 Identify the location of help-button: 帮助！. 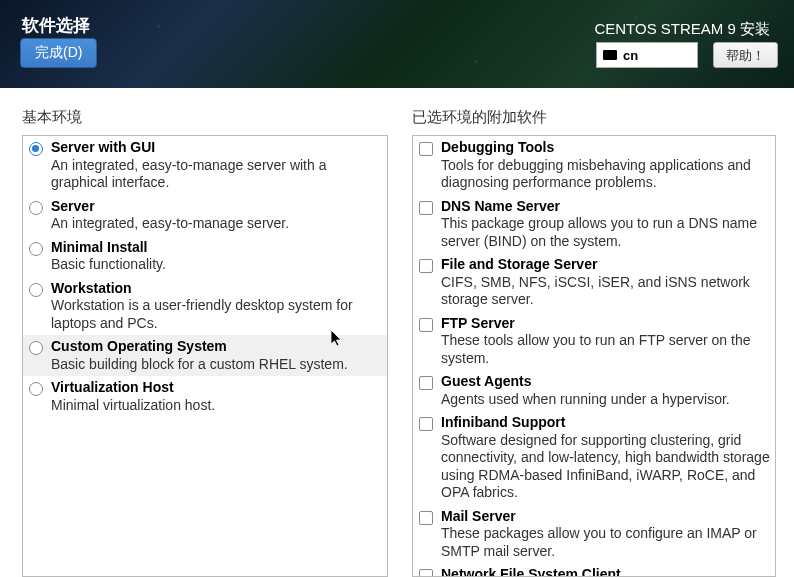
(746, 55).